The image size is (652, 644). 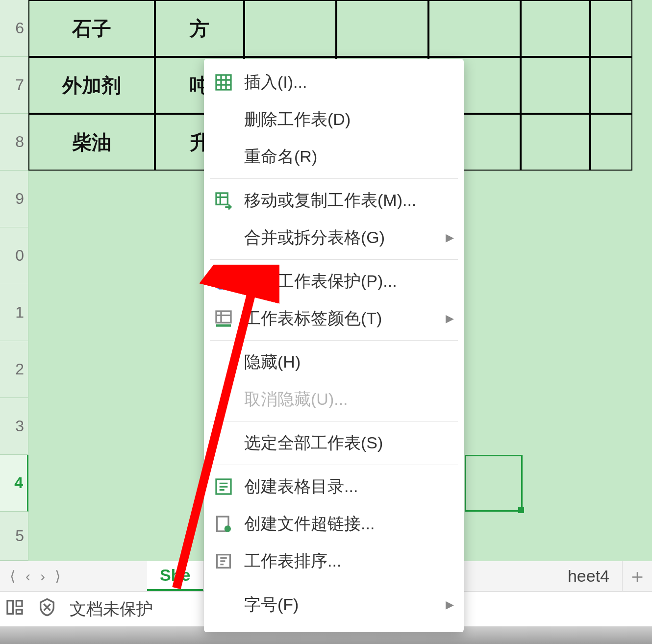 What do you see at coordinates (14, 370) in the screenshot?
I see `row-header-12: 2` at bounding box center [14, 370].